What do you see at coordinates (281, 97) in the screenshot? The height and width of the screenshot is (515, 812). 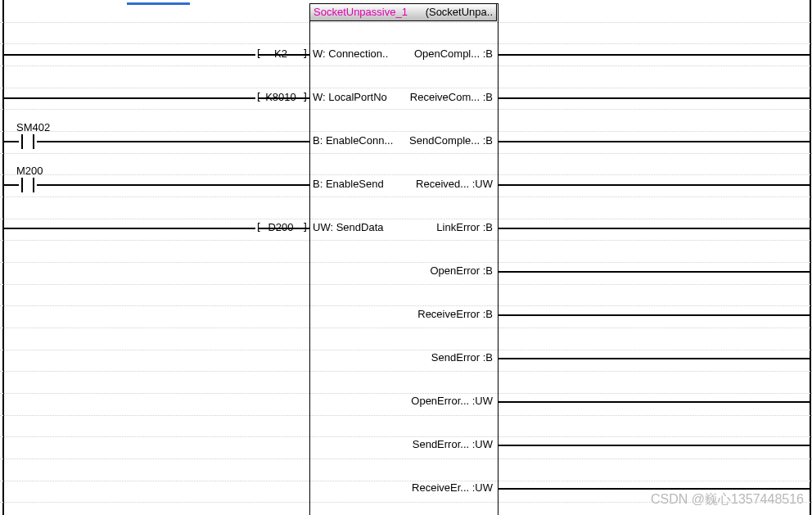 I see `input-operand: K8010` at bounding box center [281, 97].